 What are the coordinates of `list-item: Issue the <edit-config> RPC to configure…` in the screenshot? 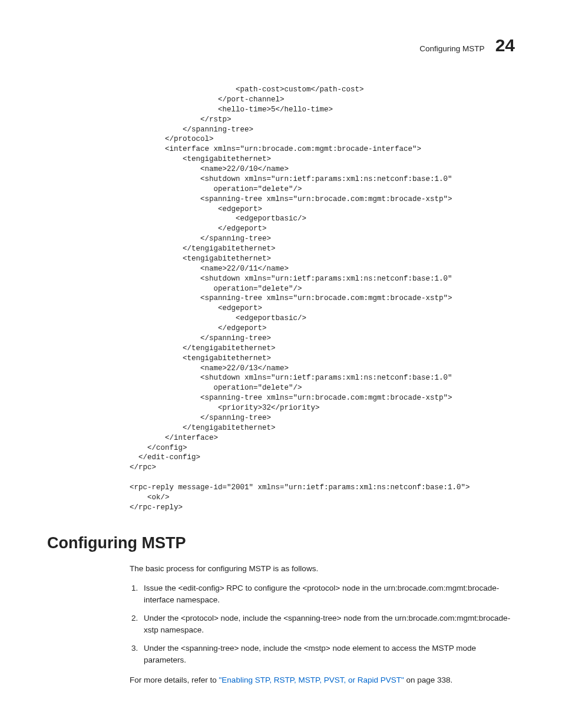 It's located at (328, 594).